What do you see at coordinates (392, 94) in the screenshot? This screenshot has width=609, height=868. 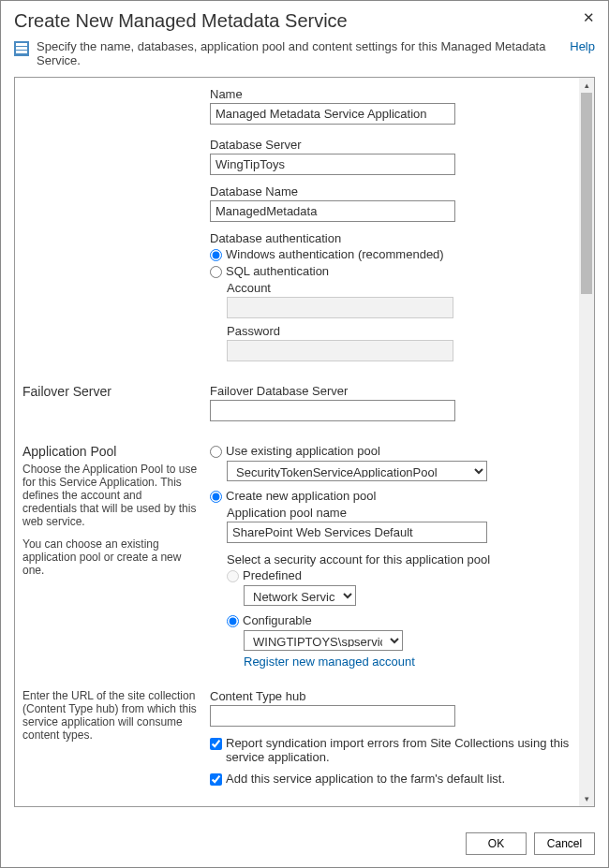 I see `name-label: Name` at bounding box center [392, 94].